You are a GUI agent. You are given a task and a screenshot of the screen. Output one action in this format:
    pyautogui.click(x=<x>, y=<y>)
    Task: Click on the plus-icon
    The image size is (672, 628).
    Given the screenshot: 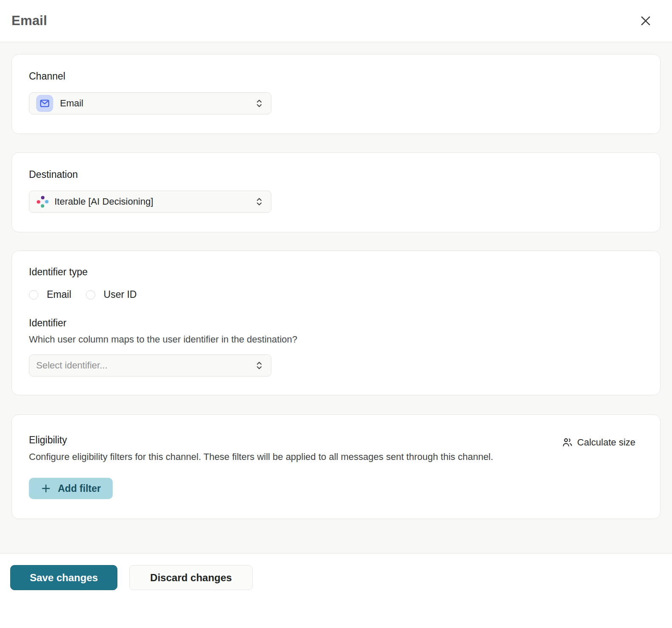 What is the action you would take?
    pyautogui.click(x=46, y=488)
    